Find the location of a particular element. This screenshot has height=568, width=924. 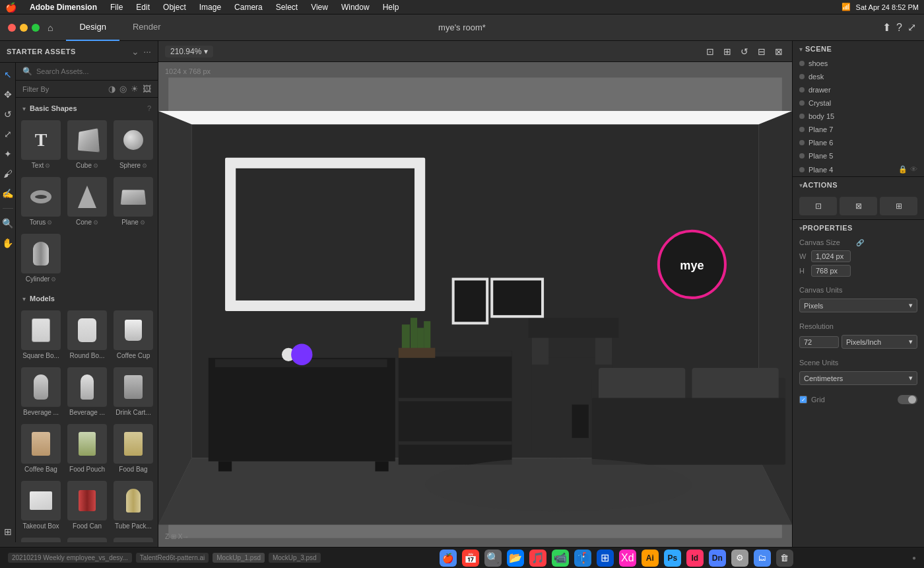

basic-shapes-help: ? is located at coordinates (149, 108).